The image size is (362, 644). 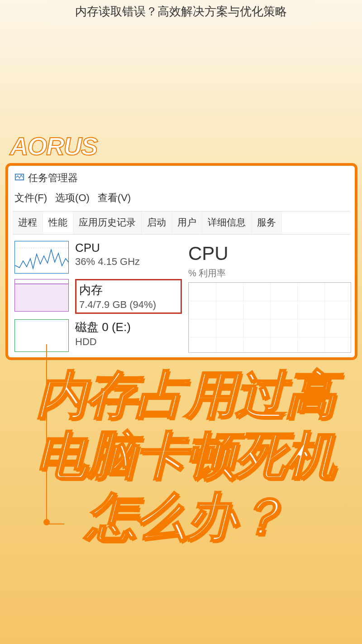 I want to click on headline-line-3: 怎么办？, so click(x=186, y=517).